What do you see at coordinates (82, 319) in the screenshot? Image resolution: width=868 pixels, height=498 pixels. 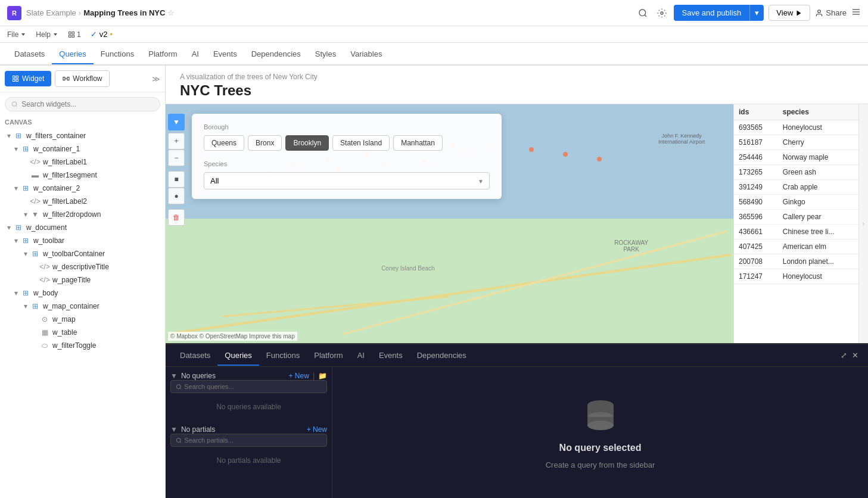 I see `tree-item-w_map: ▸ ⊙ w_map` at bounding box center [82, 319].